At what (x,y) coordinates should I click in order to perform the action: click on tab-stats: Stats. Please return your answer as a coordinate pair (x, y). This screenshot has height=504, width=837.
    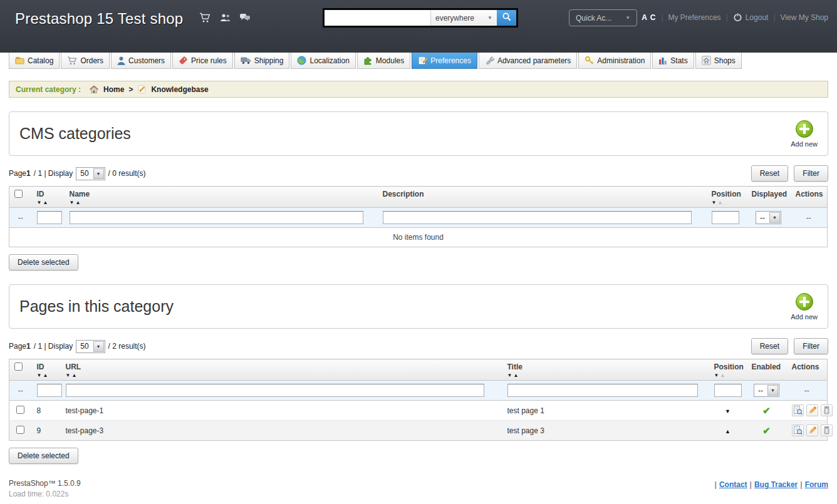
    Looking at the image, I should click on (673, 61).